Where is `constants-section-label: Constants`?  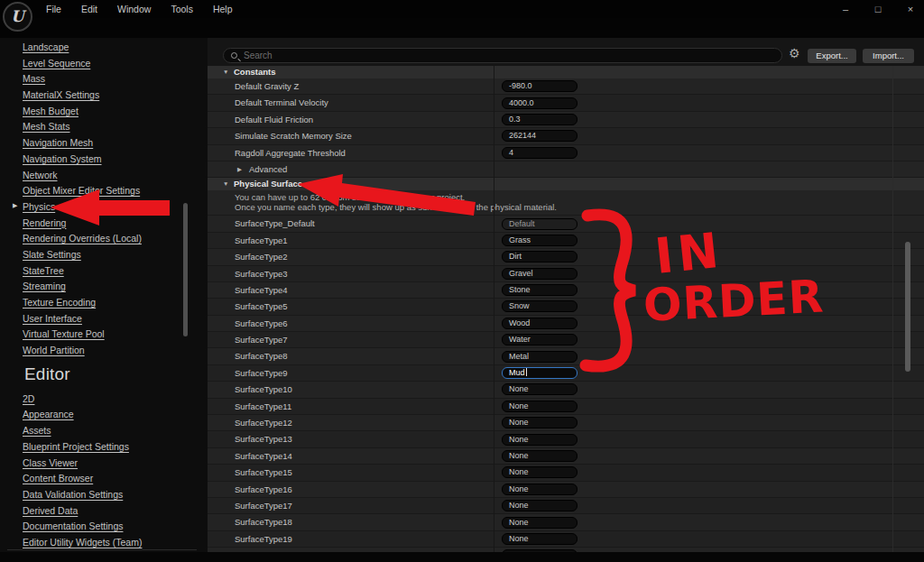 constants-section-label: Constants is located at coordinates (254, 72).